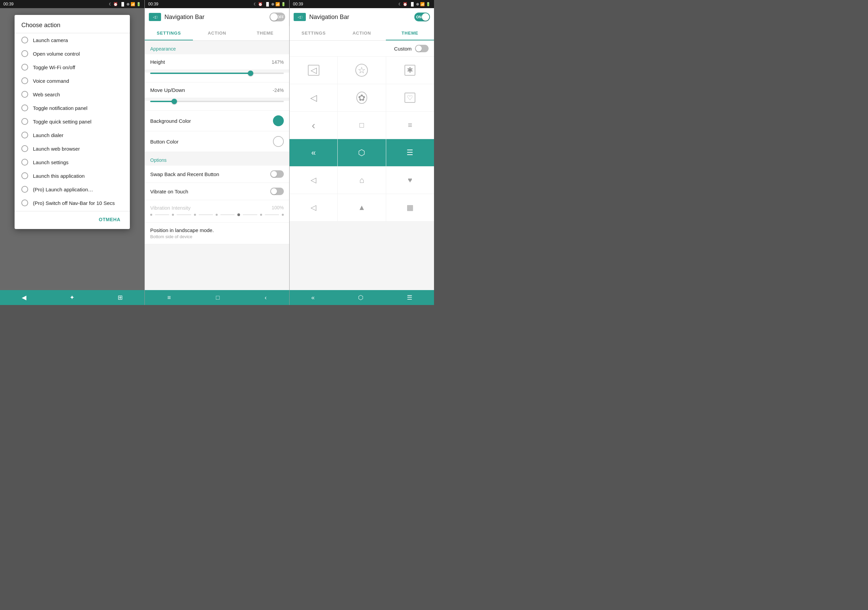 The width and height of the screenshot is (868, 610). I want to click on menu-icon-2: ≡, so click(169, 298).